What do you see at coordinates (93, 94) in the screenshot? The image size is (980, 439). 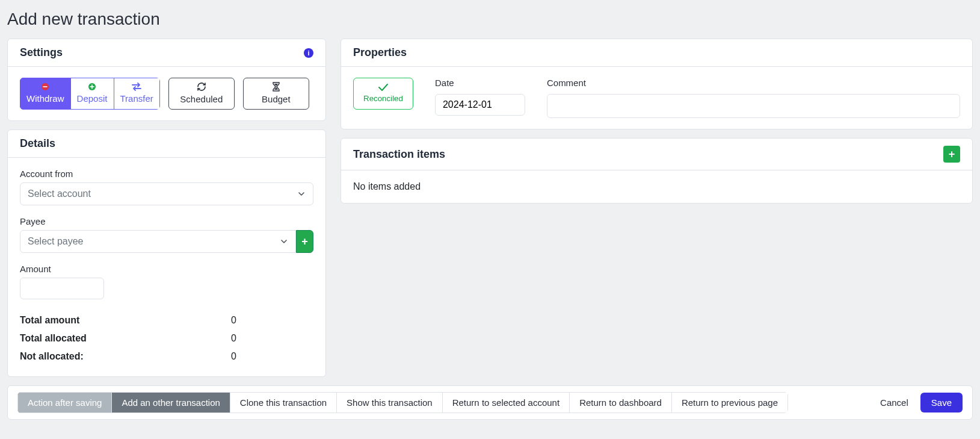 I see `deposit-button: Deposit` at bounding box center [93, 94].